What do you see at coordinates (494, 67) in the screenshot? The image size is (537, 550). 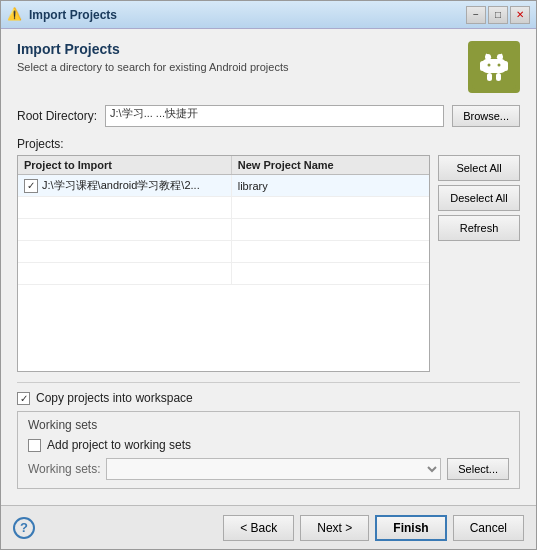 I see `android-logo` at bounding box center [494, 67].